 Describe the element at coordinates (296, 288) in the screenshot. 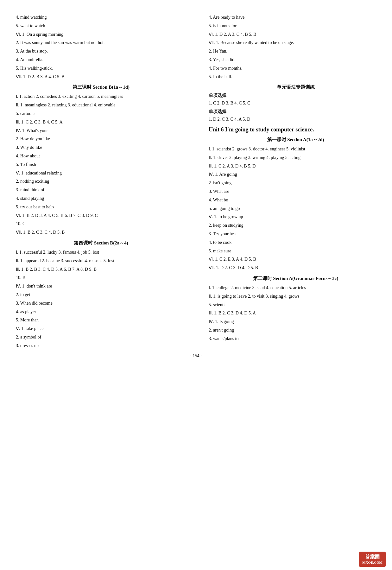

I see `answer-line: Ⅰ. 1. college 2. medicine 3. send 4. edu…` at that location.